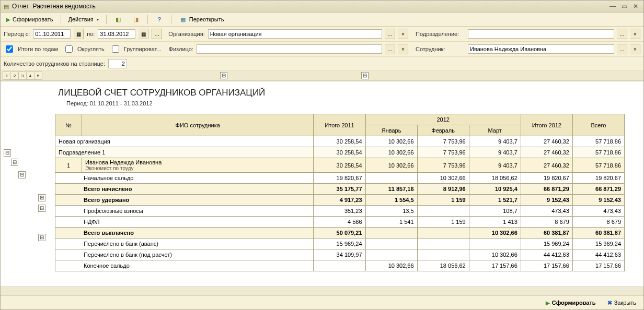 The height and width of the screenshot is (310, 644). What do you see at coordinates (541, 49) in the screenshot?
I see `sotr-input` at bounding box center [541, 49].